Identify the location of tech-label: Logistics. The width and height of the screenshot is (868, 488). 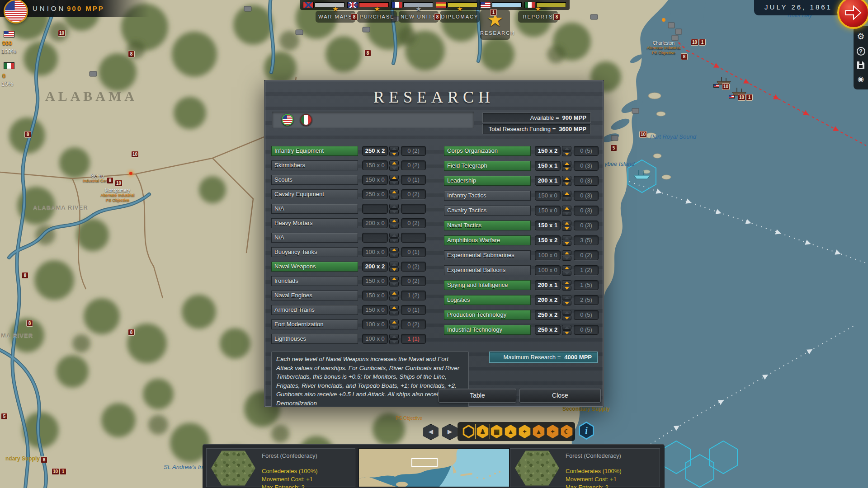
(487, 300).